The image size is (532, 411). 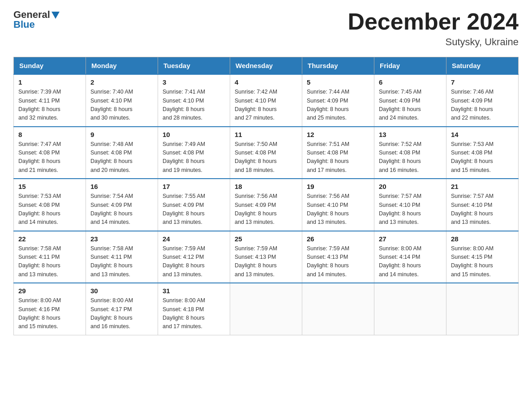 What do you see at coordinates (410, 158) in the screenshot?
I see `day-info: Sunrise: 7:52 AMSunset: 4:08 PMDaylight:…` at bounding box center [410, 158].